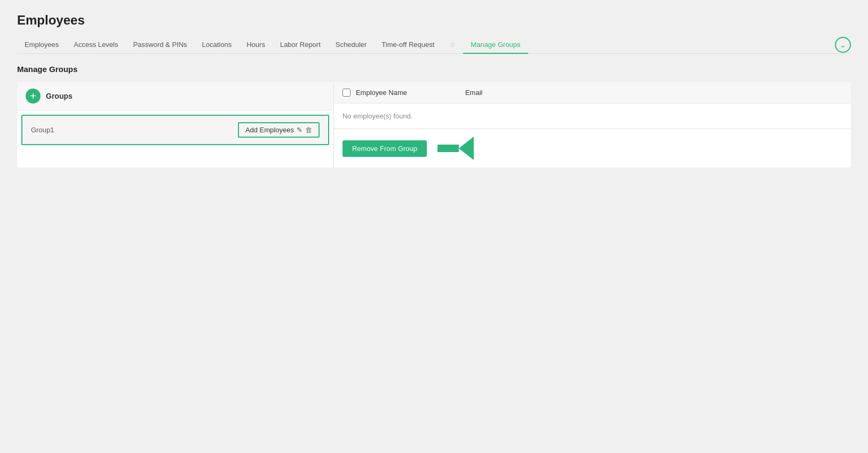  What do you see at coordinates (256, 45) in the screenshot?
I see `tab-hours: Hours` at bounding box center [256, 45].